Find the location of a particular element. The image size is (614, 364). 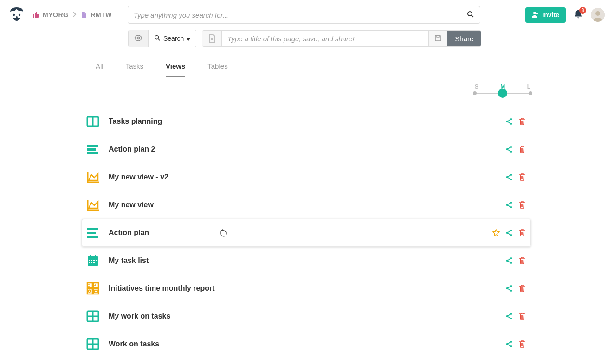

page-title-bar: Share is located at coordinates (342, 38).